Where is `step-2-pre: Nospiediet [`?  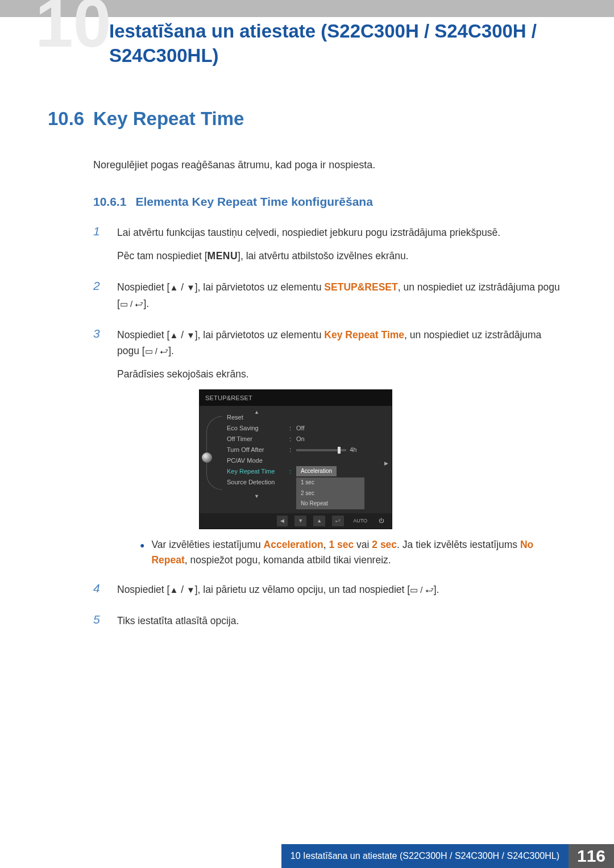
step-2-pre: Nospiediet [ is located at coordinates (143, 287).